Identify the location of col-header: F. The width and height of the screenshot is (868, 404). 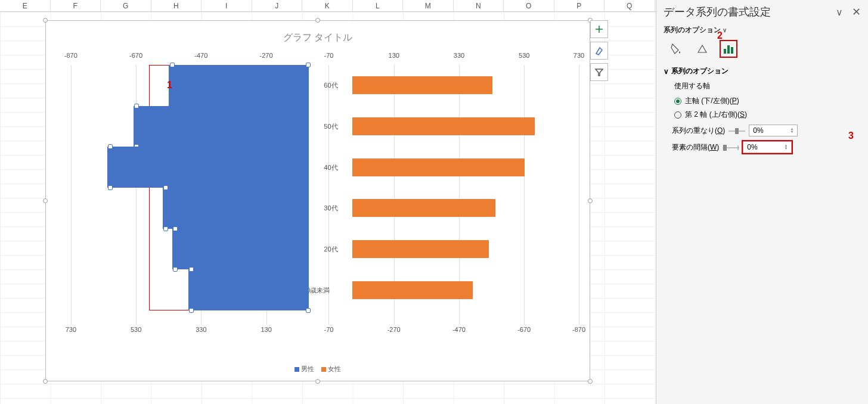
(76, 6).